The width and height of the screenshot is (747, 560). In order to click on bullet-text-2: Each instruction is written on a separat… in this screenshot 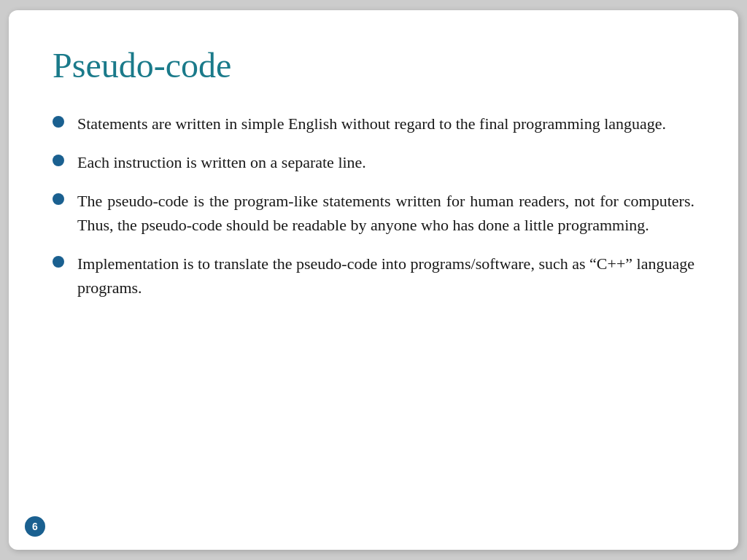, I will do `click(386, 162)`.